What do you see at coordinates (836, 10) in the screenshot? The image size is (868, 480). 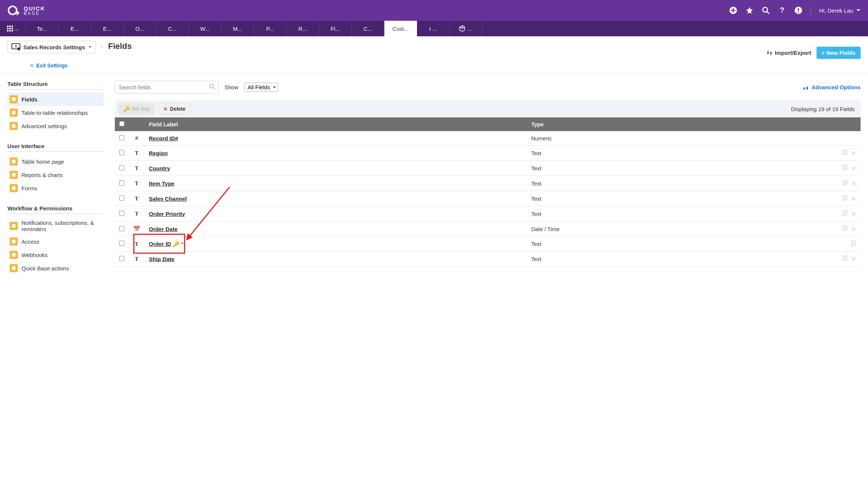 I see `user-greeting-text: Hi, Derek Lau` at bounding box center [836, 10].